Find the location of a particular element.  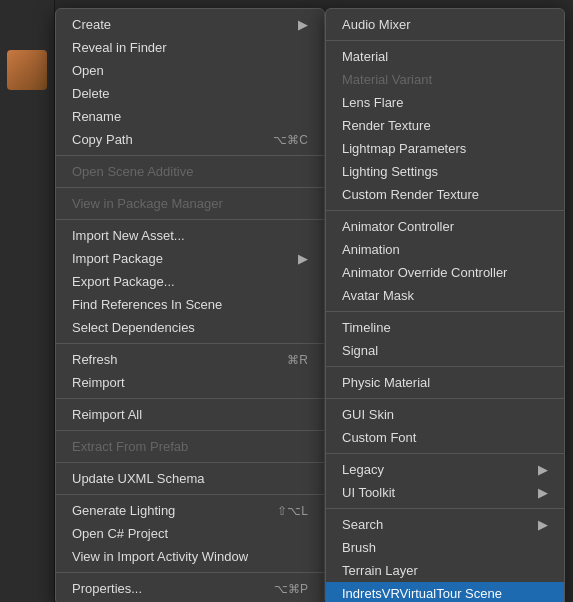

left-menu-arrow-import-package: ▶ is located at coordinates (303, 258).